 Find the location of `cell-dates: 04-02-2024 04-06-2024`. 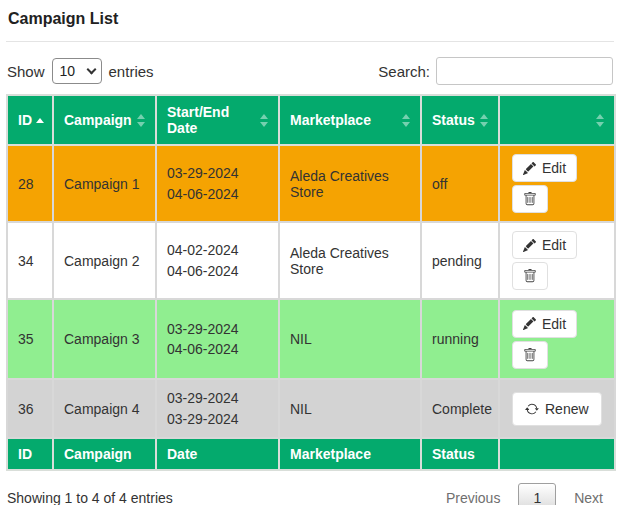

cell-dates: 04-02-2024 04-06-2024 is located at coordinates (218, 260).